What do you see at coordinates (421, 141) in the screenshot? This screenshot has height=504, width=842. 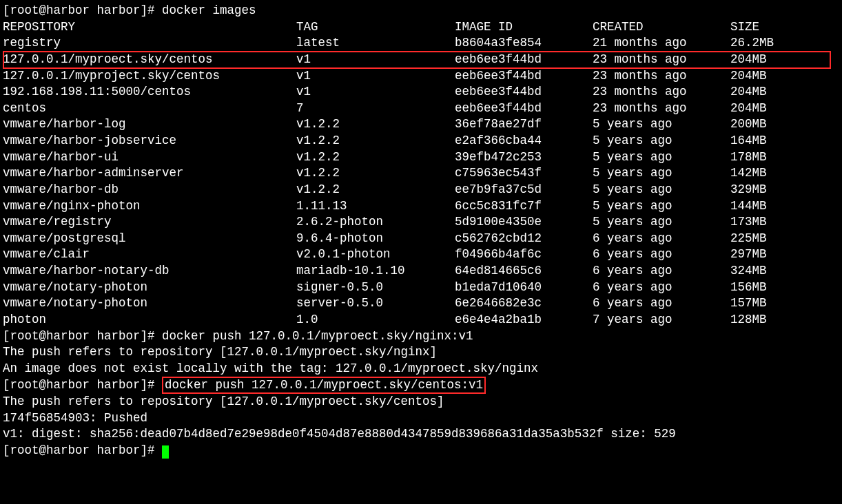 I see `table-row: vmware/harbor-jobservice v1.2.2 e2af366c…` at bounding box center [421, 141].